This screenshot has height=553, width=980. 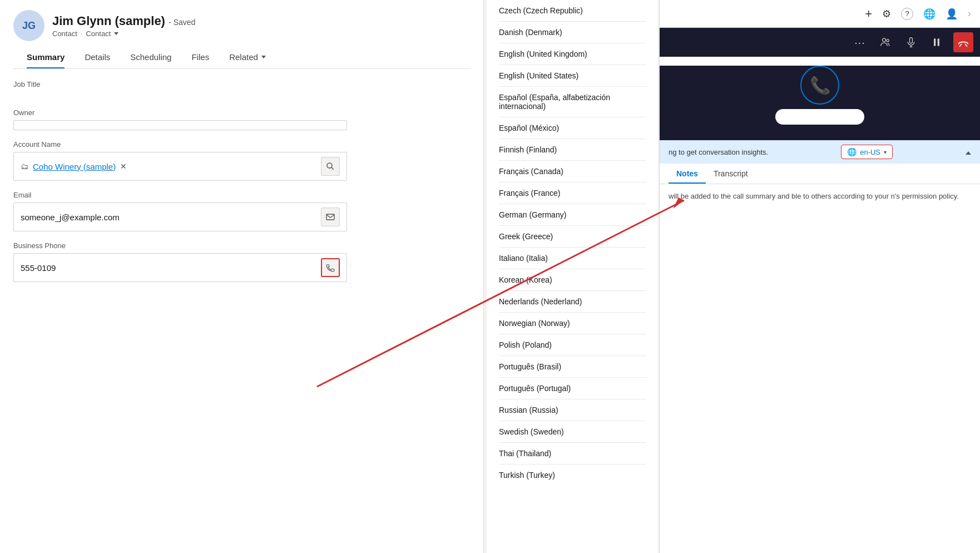 I want to click on subtitle-sep: ·, so click(x=82, y=33).